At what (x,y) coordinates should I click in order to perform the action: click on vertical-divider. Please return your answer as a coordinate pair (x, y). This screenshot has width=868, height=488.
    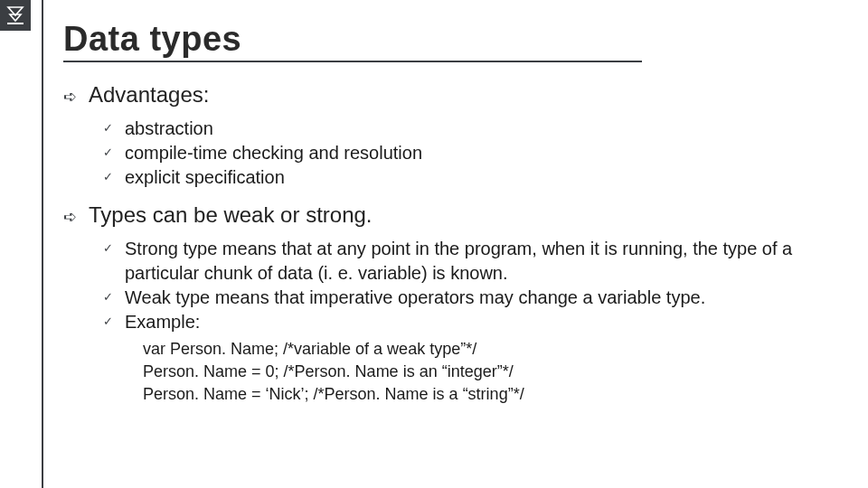
    Looking at the image, I should click on (42, 244).